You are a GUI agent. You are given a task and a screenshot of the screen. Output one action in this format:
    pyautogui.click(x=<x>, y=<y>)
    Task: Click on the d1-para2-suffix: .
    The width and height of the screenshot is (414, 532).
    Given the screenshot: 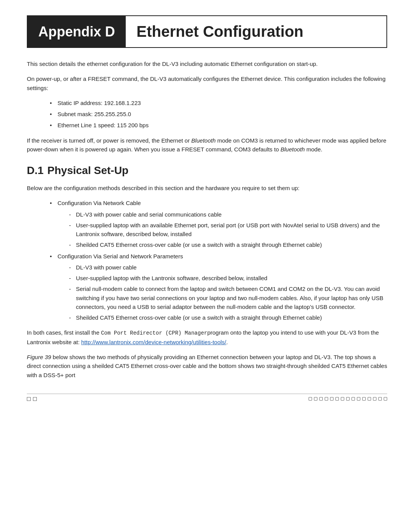 What is the action you would take?
    pyautogui.click(x=227, y=342)
    